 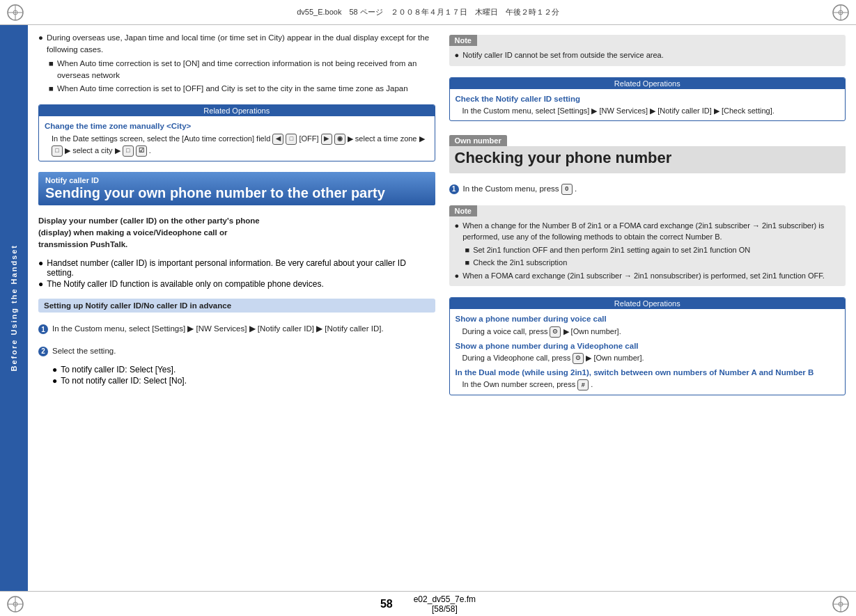 I want to click on related-ops-timezone: Related Operations Change the time zone …, so click(x=237, y=132).